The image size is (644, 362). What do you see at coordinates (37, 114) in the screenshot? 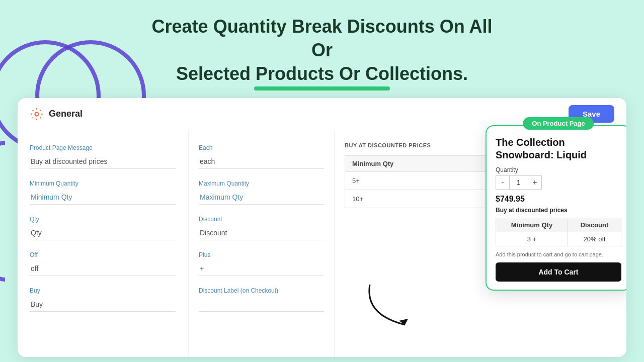
I see `gear-icon` at bounding box center [37, 114].